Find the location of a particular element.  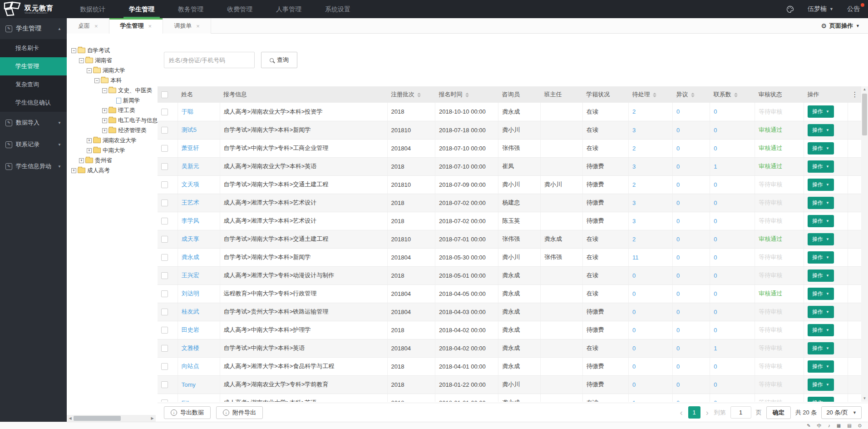

sidebar-group-contact-records: ✎联系记录▼ is located at coordinates (34, 145).